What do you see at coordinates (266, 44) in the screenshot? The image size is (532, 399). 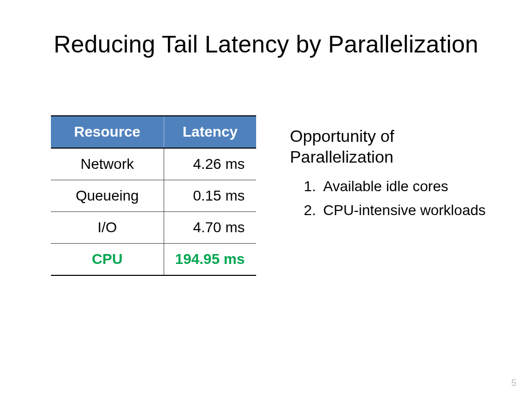 I see `slide-title: Reducing Tail Latency by Parallelization` at bounding box center [266, 44].